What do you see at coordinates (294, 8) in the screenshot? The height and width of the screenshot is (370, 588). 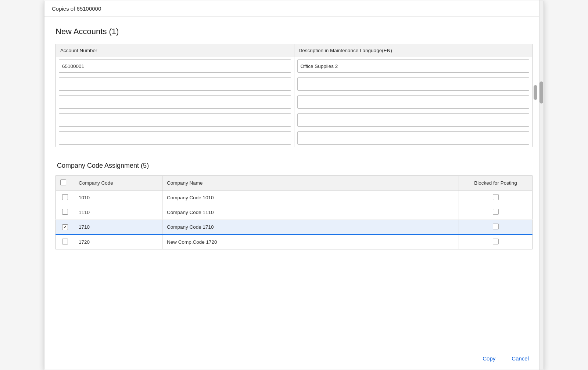 I see `dialog-title-bar: Copies of 65100000` at bounding box center [294, 8].